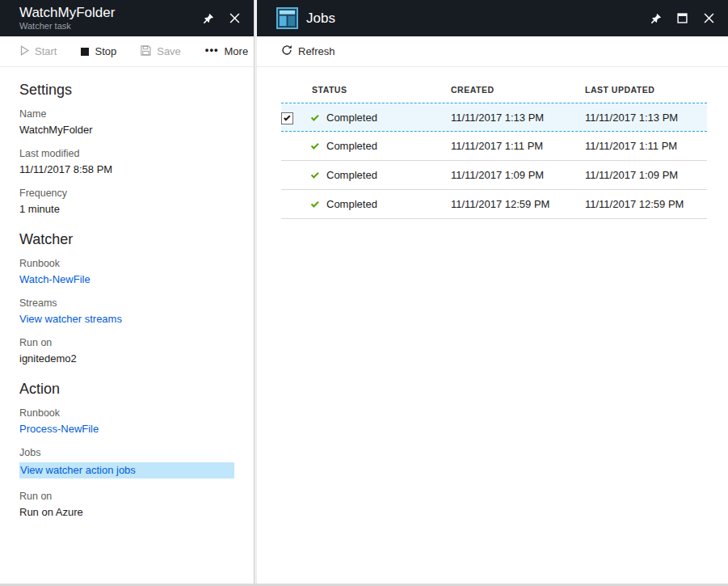 The height and width of the screenshot is (586, 728). I want to click on field-frequency: Frequency 1 minute, so click(127, 201).